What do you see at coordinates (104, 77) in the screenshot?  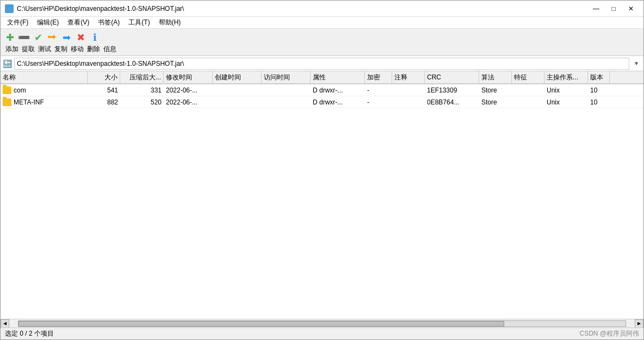 I see `col-header-size: 大小` at bounding box center [104, 77].